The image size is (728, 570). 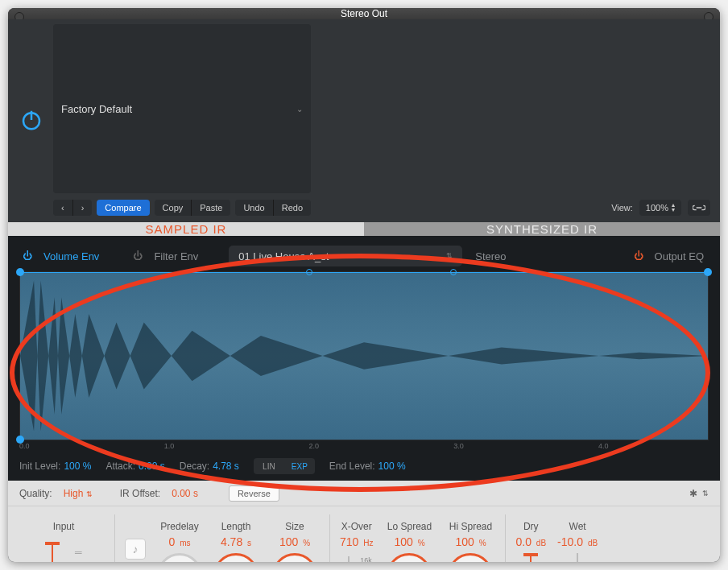 I want to click on input-slider, so click(x=52, y=552).